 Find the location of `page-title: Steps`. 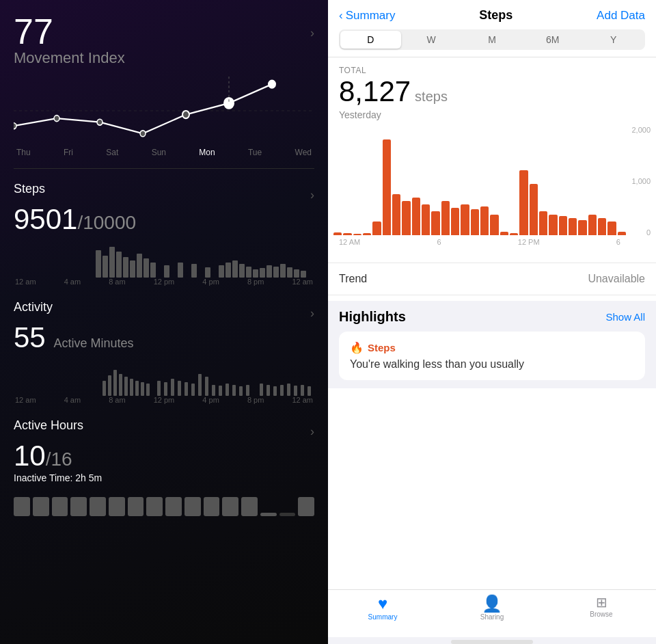

page-title: Steps is located at coordinates (496, 15).